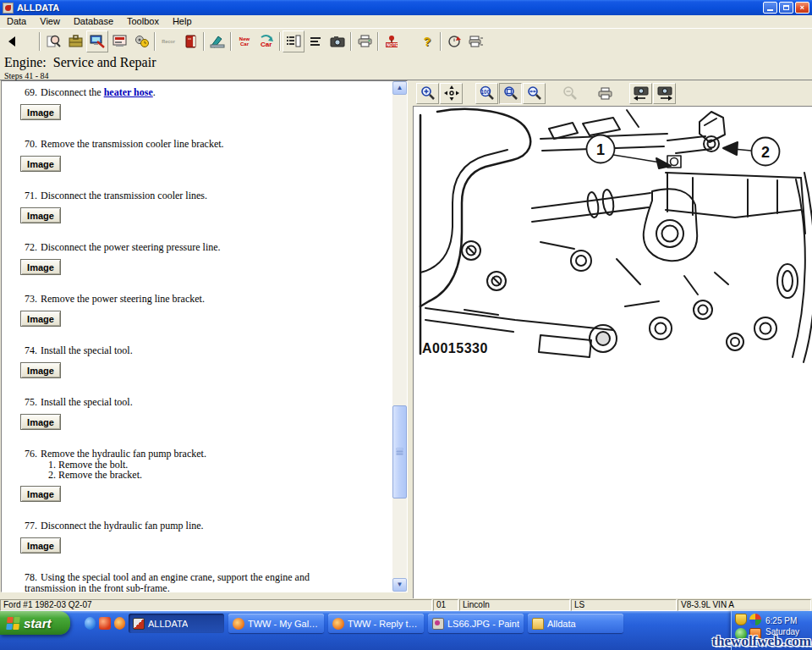 The height and width of the screenshot is (650, 812). Describe the element at coordinates (176, 623) in the screenshot. I see `task-alldata: ALLDATA` at that location.